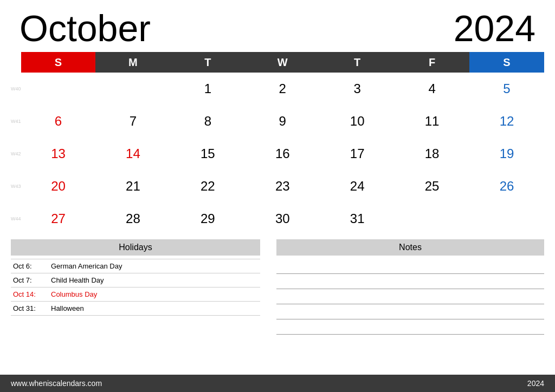 The height and width of the screenshot is (392, 555). Describe the element at coordinates (208, 89) in the screenshot. I see `day-cell: 1` at that location.